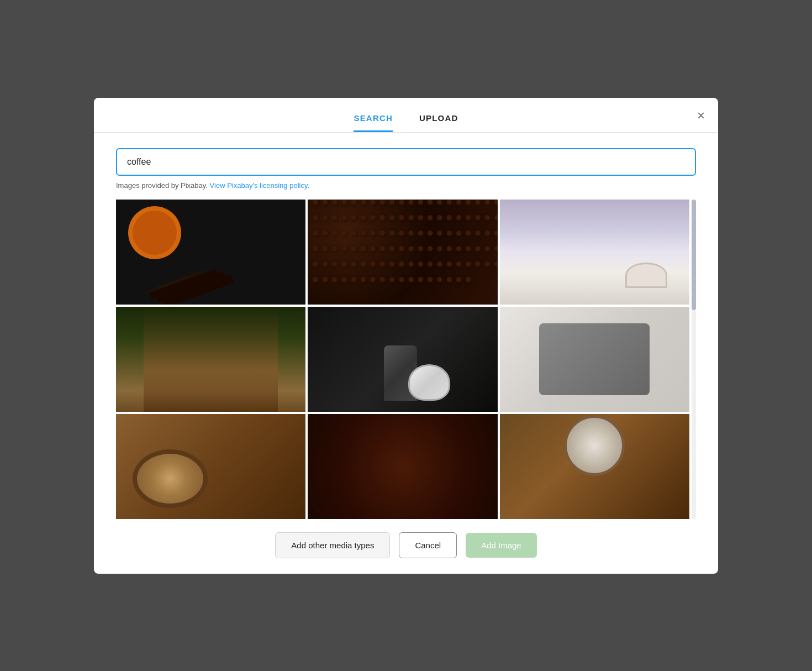  What do you see at coordinates (701, 116) in the screenshot?
I see `close-button: ×` at bounding box center [701, 116].